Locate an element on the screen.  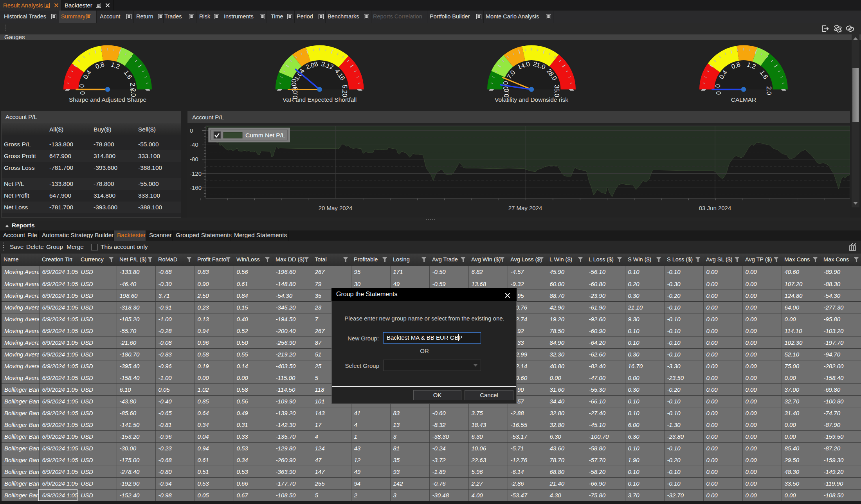
svg-text: CALMAR is located at coordinates (744, 99).